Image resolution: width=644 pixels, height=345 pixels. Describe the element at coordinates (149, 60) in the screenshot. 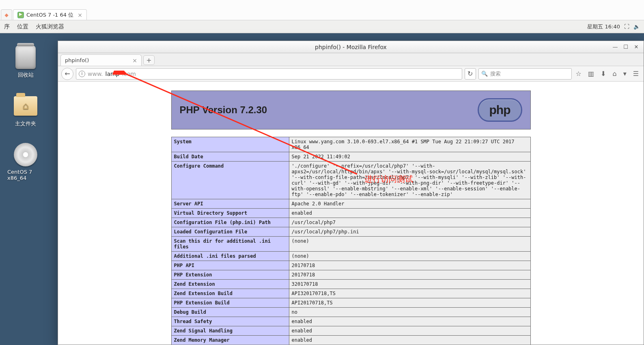

I see `plus-icon: +` at that location.